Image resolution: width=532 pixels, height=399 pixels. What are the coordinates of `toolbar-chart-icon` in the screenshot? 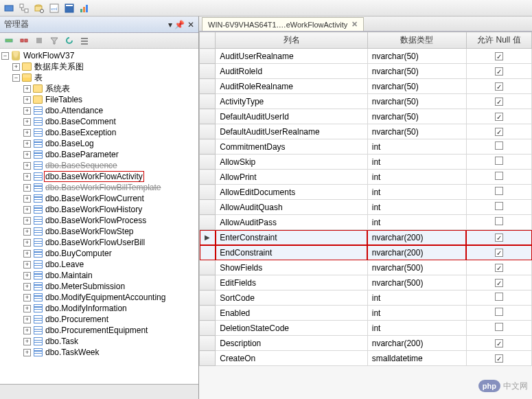 It's located at (84, 8).